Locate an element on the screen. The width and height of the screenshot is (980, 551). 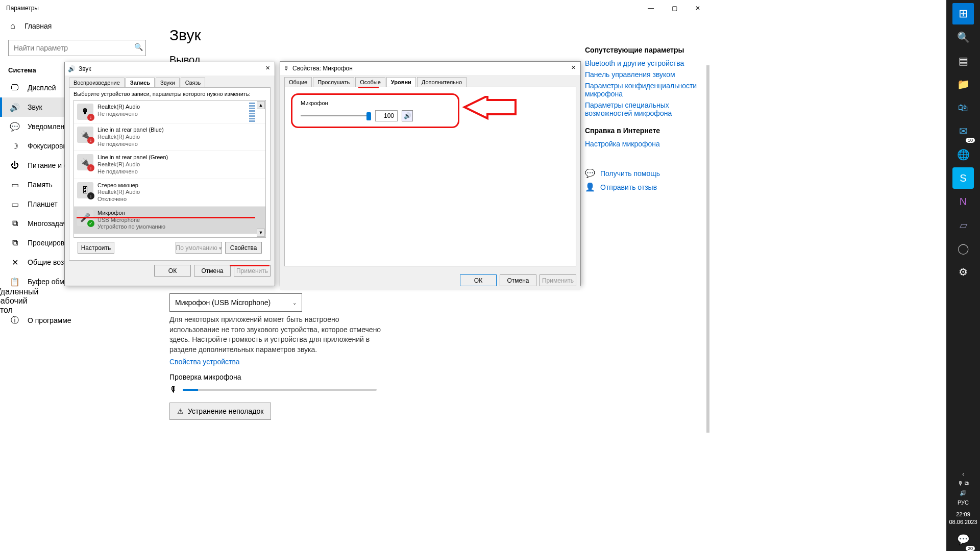
sidebar-item: >Удаленный рабочий стол is located at coordinates (77, 301).